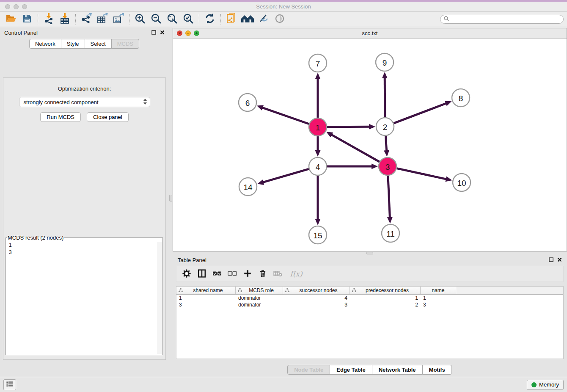 The width and height of the screenshot is (567, 392). What do you see at coordinates (210, 19) in the screenshot?
I see `refresh-layout-button` at bounding box center [210, 19].